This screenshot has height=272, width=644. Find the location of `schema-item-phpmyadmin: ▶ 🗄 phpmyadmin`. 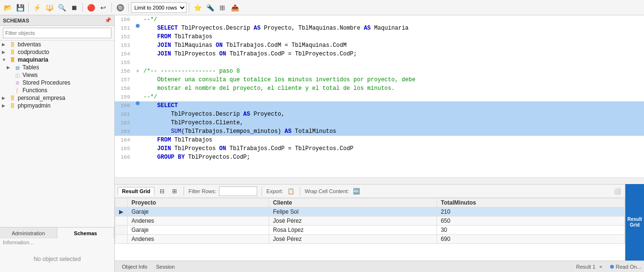

schema-item-phpmyadmin: ▶ 🗄 phpmyadmin is located at coordinates (57, 106).